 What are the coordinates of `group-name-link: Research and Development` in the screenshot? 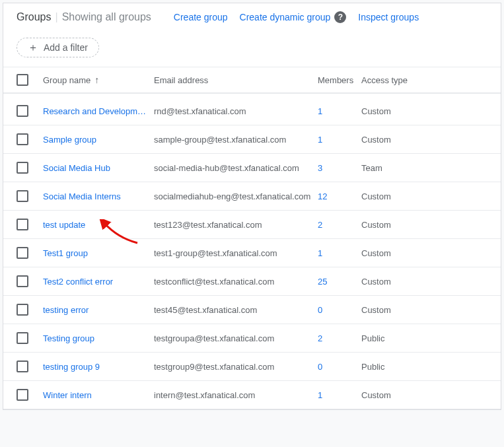 It's located at (98, 111).